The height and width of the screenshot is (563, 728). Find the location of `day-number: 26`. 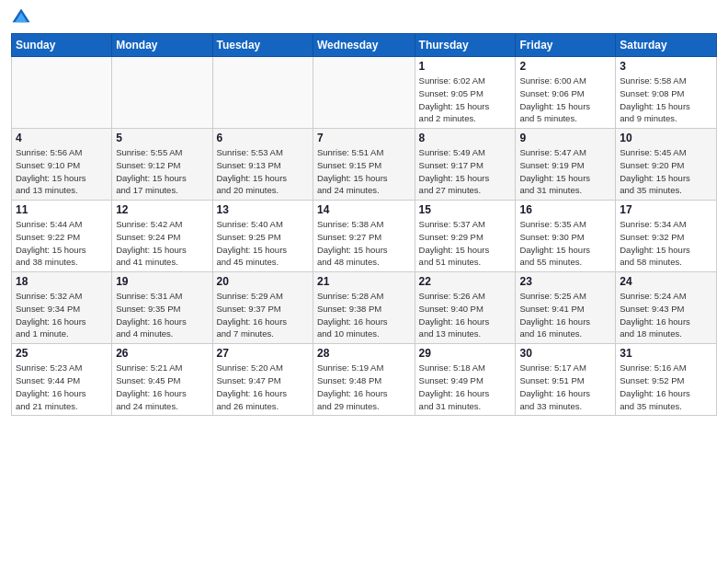

day-number: 26 is located at coordinates (162, 353).